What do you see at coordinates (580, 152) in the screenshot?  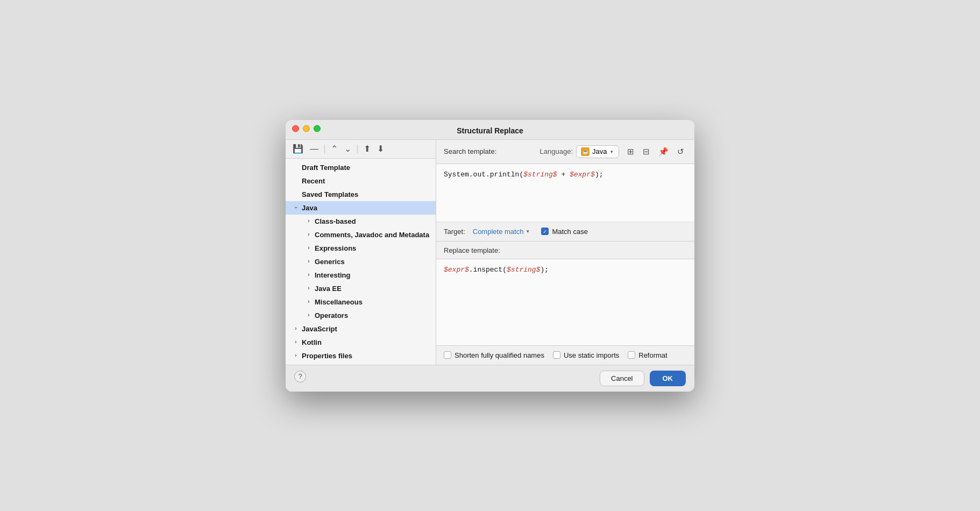 I see `language-selector: Language: ☕ Java ▾` at bounding box center [580, 152].